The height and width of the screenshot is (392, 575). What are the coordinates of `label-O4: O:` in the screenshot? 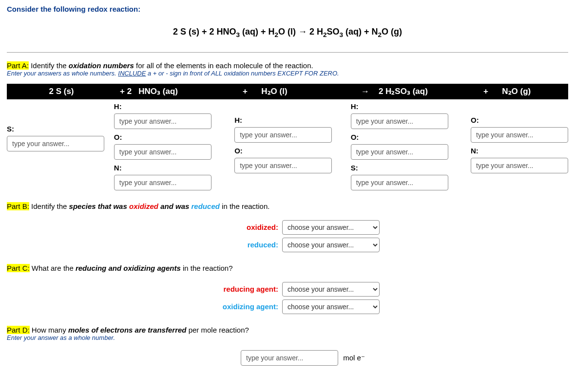 It's located at (519, 120).